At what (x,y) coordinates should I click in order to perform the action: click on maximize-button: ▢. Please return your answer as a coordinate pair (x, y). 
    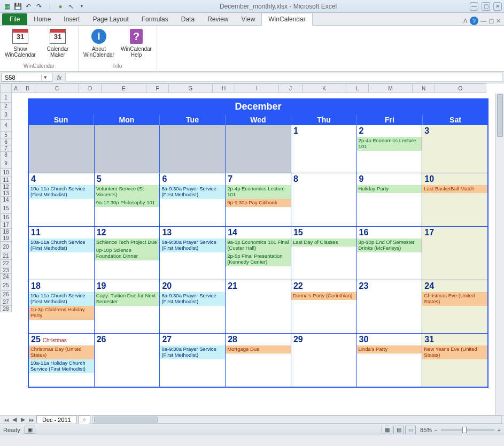
    Looking at the image, I should click on (486, 6).